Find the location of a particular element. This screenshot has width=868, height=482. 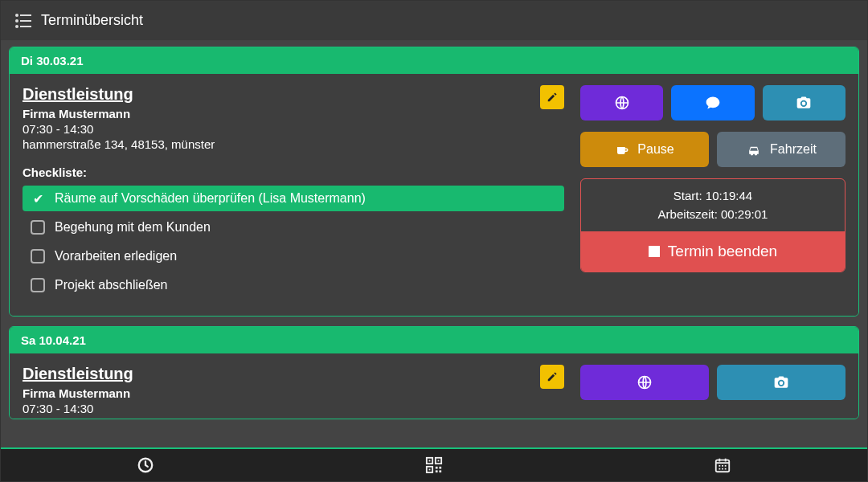

calendar-icon is located at coordinates (723, 465).